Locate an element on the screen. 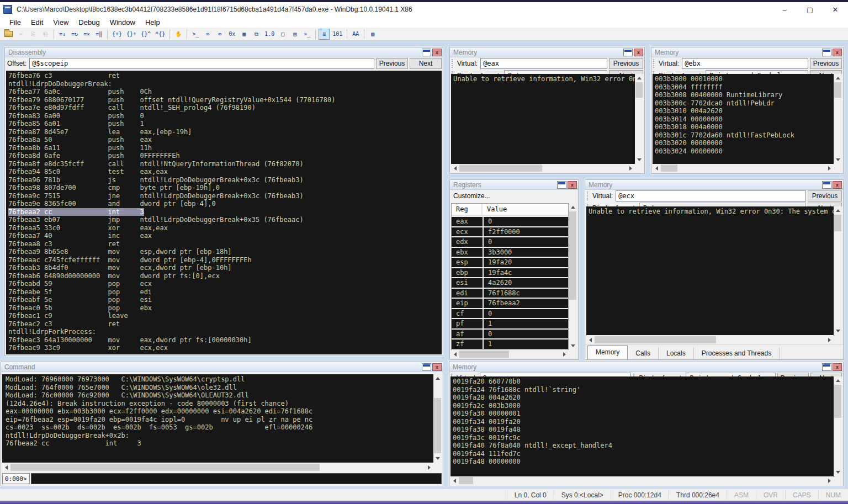 This screenshot has height=504, width=848. asm-line: 76fbea8b 6a11 push 11h is located at coordinates (224, 148).